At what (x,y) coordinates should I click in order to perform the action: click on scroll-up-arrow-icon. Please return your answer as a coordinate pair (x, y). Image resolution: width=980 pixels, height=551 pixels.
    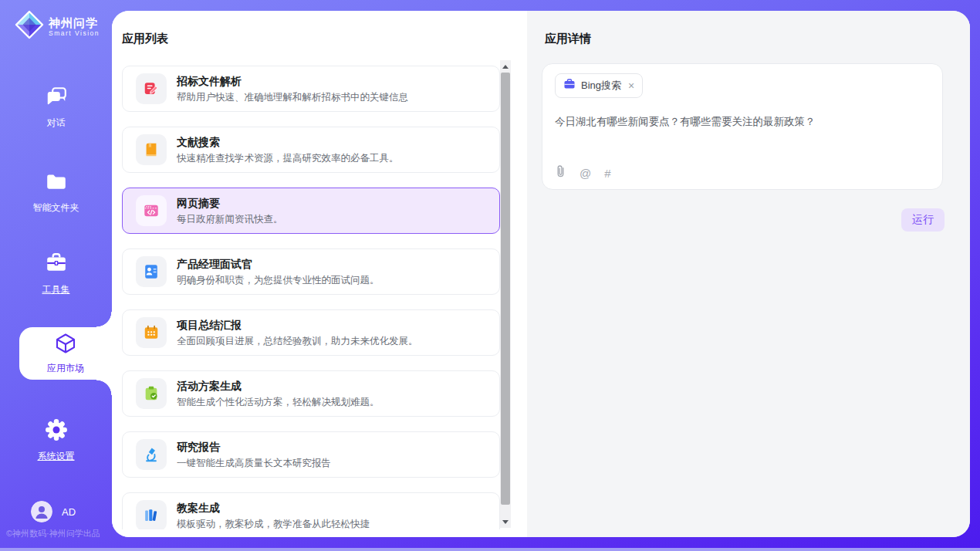
    Looking at the image, I should click on (505, 66).